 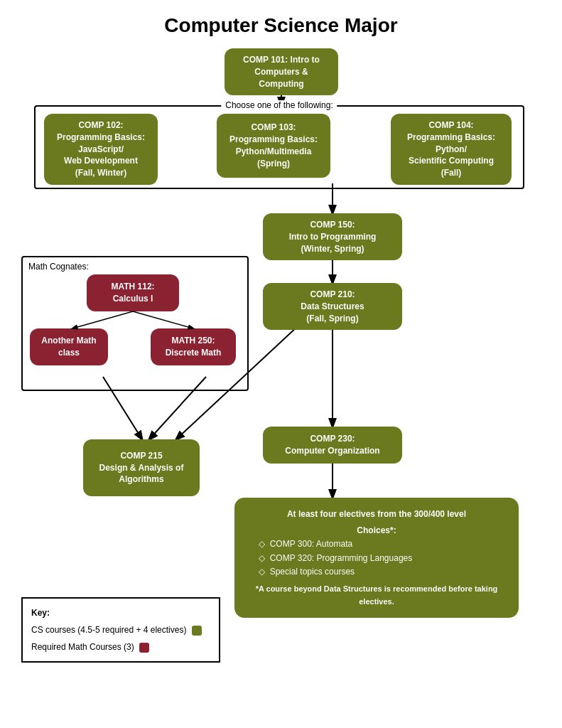 What do you see at coordinates (141, 468) in the screenshot?
I see `comp215-node: COMP 215 Design & Analysis of Algorithms` at bounding box center [141, 468].